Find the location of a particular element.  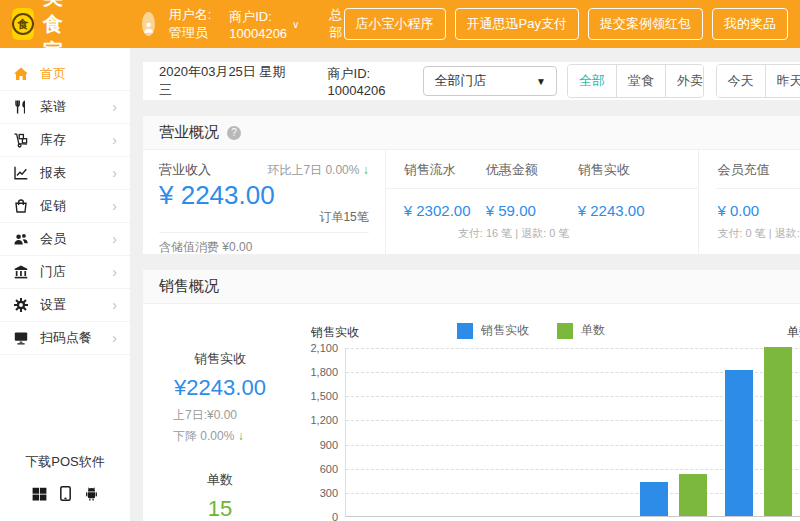

legend-swatch-blue is located at coordinates (465, 331).